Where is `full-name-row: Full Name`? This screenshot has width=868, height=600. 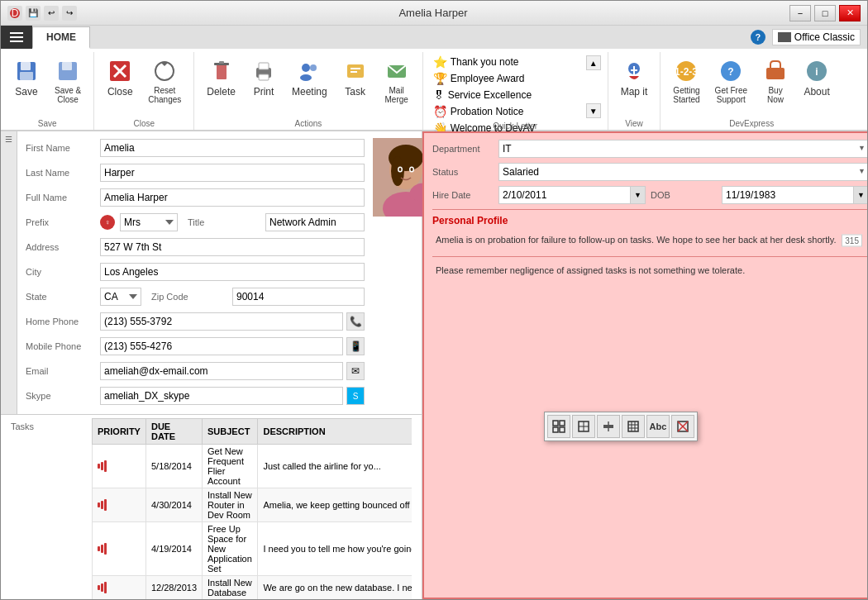 full-name-row: Full Name is located at coordinates (195, 198).